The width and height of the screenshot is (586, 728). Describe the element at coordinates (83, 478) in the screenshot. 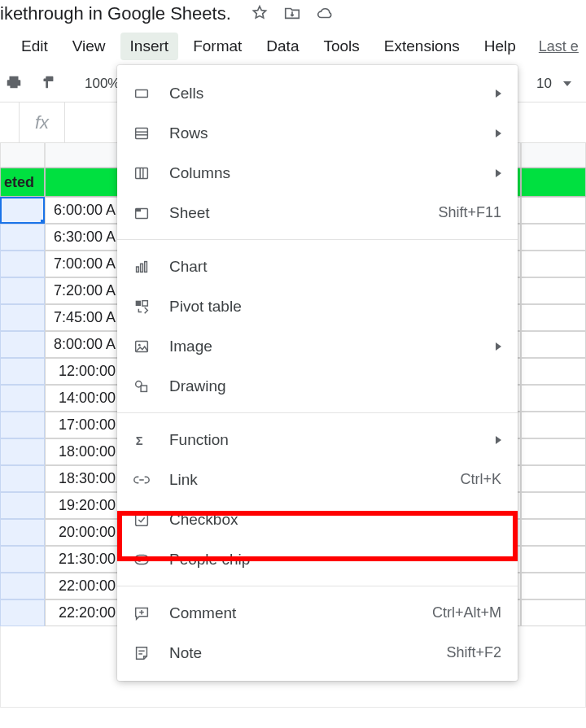

I see `cell: 18:30:00` at that location.